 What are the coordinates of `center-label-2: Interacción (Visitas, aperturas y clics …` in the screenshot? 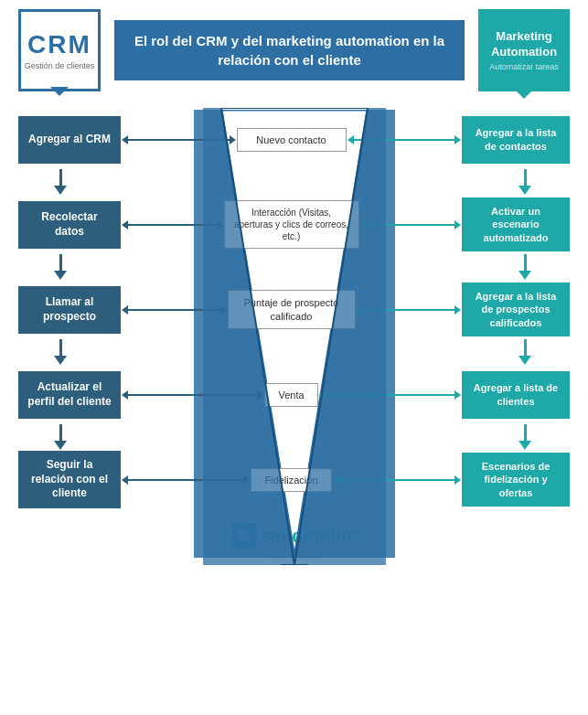 It's located at (292, 225).